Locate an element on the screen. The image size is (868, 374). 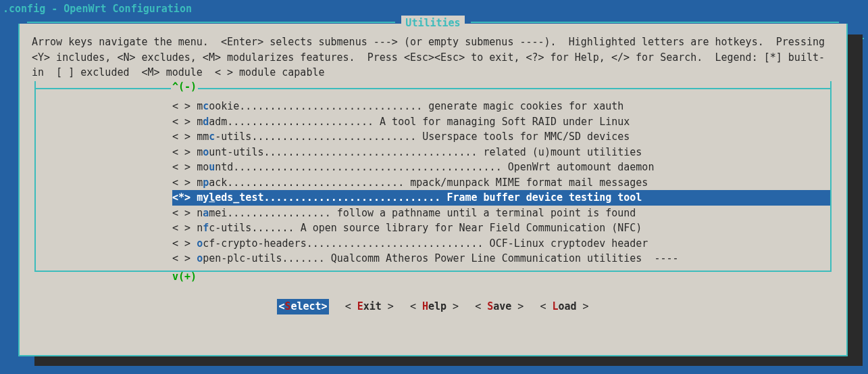
item-checkbox: <*> is located at coordinates (184, 197).